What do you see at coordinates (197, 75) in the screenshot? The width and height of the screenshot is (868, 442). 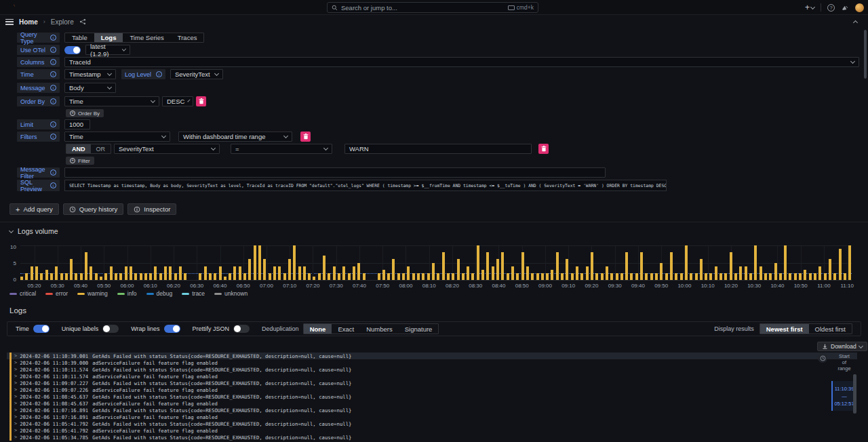 I see `log-level-select: SeverityText` at bounding box center [197, 75].